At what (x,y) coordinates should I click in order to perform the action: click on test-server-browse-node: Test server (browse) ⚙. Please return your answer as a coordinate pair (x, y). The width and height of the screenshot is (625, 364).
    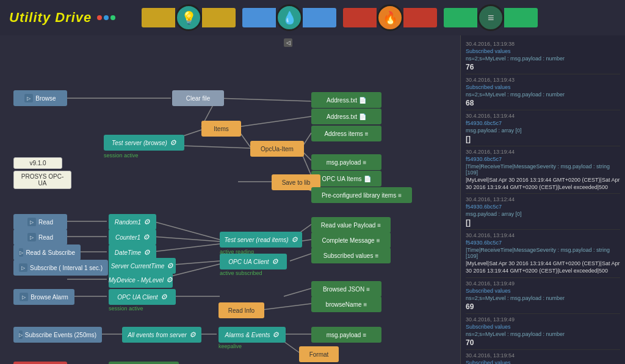
    Looking at the image, I should click on (144, 143).